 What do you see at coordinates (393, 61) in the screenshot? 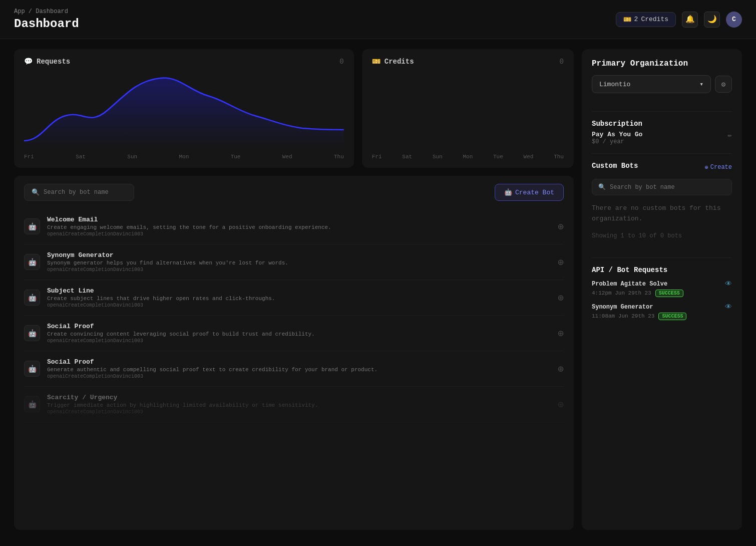
I see `credits-chart-title: 🎫 Credits` at bounding box center [393, 61].